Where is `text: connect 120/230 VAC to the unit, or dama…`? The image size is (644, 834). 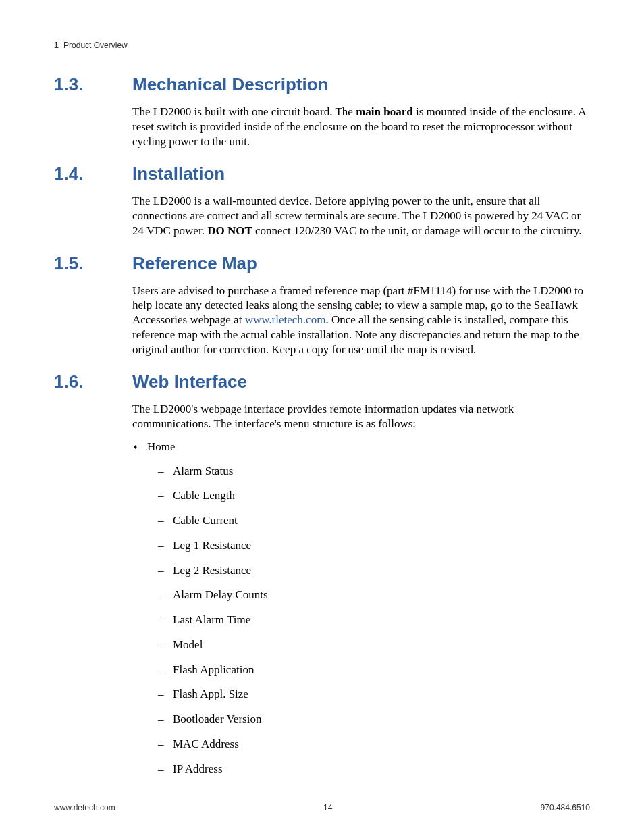 text: connect 120/230 VAC to the unit, or dama… is located at coordinates (417, 231).